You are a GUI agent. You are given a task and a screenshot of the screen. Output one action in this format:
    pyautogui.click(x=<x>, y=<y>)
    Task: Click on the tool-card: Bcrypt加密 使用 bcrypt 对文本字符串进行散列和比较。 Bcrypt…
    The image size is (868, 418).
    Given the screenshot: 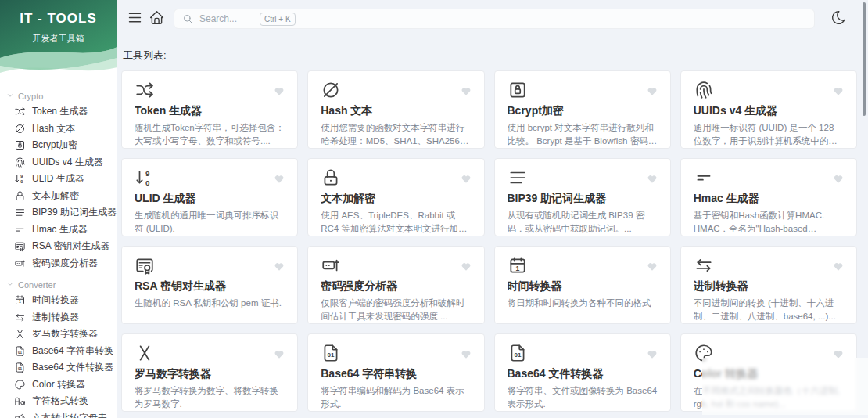 What is the action you would take?
    pyautogui.click(x=583, y=110)
    